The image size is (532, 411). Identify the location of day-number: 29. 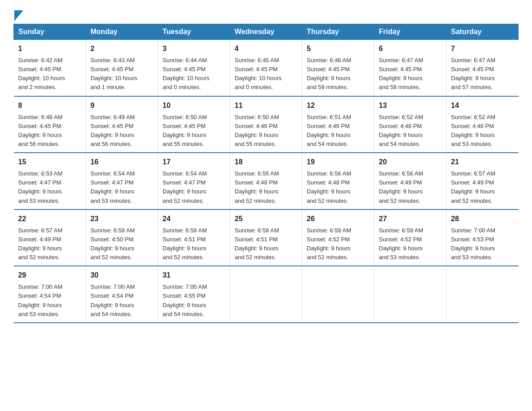
(50, 275).